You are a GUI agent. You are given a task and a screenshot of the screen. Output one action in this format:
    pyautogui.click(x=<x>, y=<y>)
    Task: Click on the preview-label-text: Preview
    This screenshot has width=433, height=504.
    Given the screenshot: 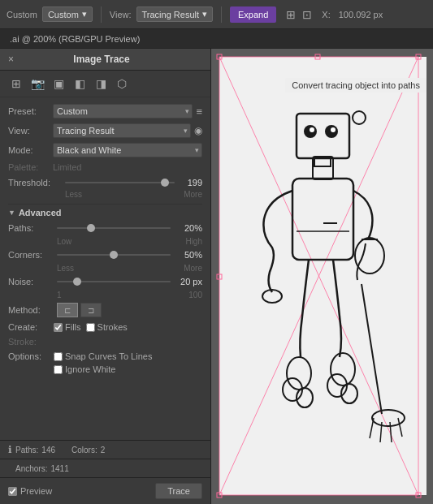 What is the action you would take?
    pyautogui.click(x=36, y=491)
    